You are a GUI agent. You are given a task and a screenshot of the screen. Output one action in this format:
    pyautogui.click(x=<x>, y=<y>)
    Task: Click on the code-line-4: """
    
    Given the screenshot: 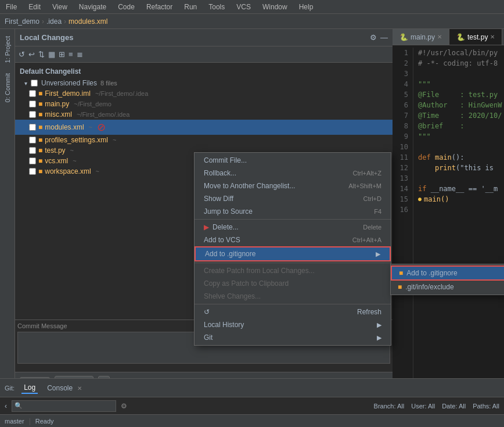 What is the action you would take?
    pyautogui.click(x=461, y=84)
    